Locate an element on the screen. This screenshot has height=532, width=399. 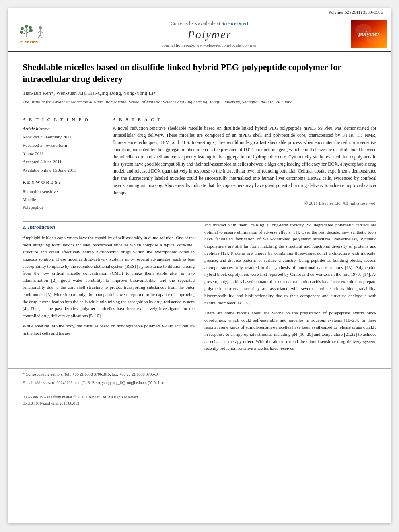
abstract-column: A B S T R A C T A novel reduction-sensit… is located at coordinates (245, 164).